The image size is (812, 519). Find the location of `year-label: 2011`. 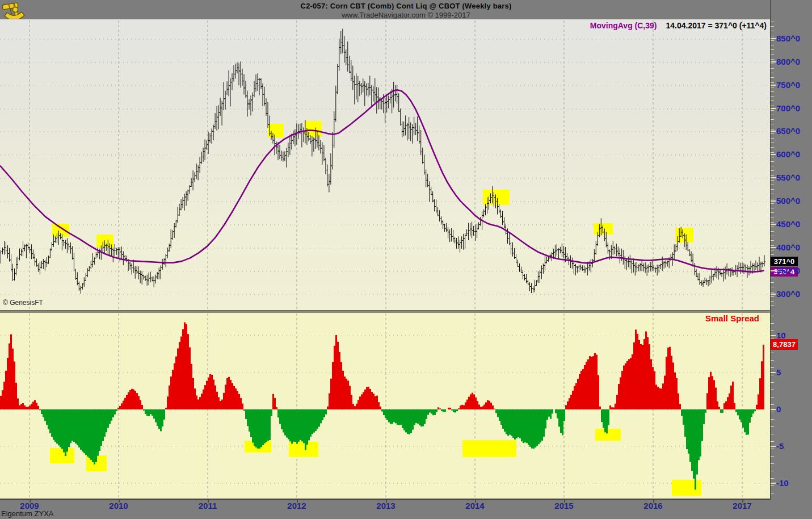

year-label: 2011 is located at coordinates (208, 505).